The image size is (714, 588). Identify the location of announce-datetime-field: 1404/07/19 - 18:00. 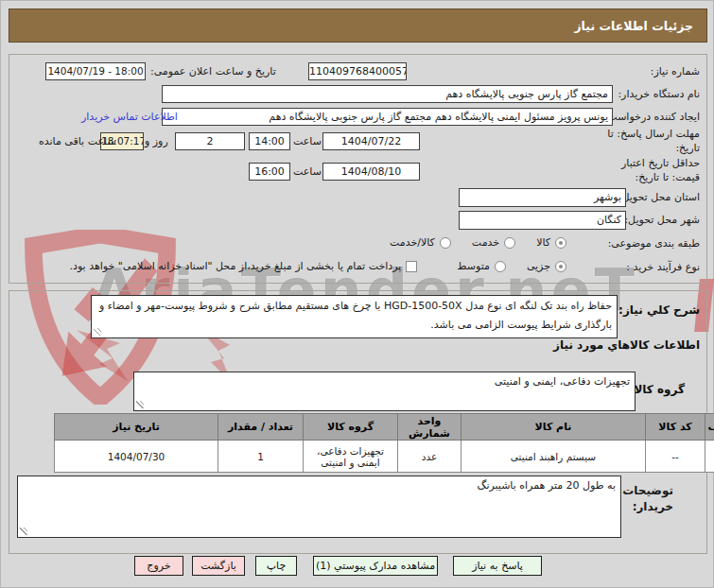
(96, 72).